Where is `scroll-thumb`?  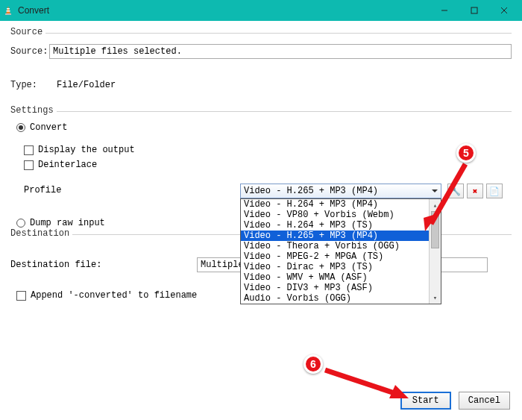 scroll-thumb is located at coordinates (435, 230).